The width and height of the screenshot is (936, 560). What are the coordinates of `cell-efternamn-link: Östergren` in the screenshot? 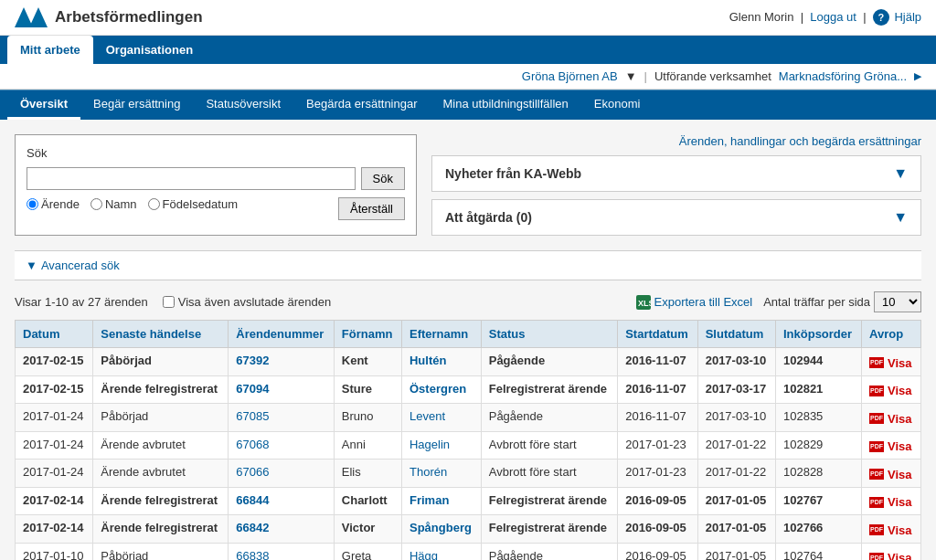 It's located at (438, 389).